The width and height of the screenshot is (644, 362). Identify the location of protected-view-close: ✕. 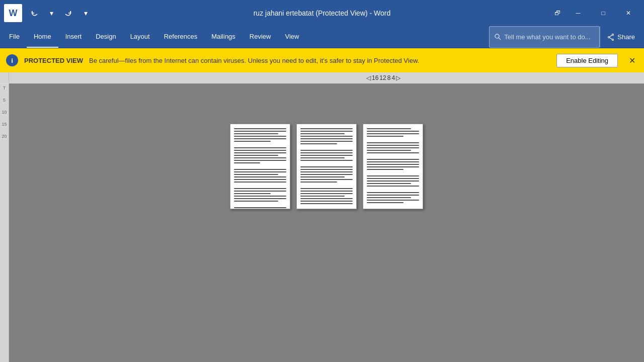
(632, 60).